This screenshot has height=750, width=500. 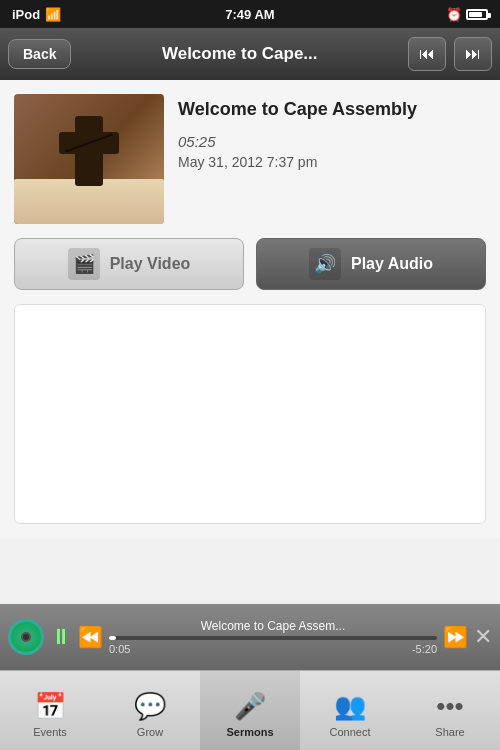 What do you see at coordinates (90, 637) in the screenshot?
I see `player-rewind-button: ⏪` at bounding box center [90, 637].